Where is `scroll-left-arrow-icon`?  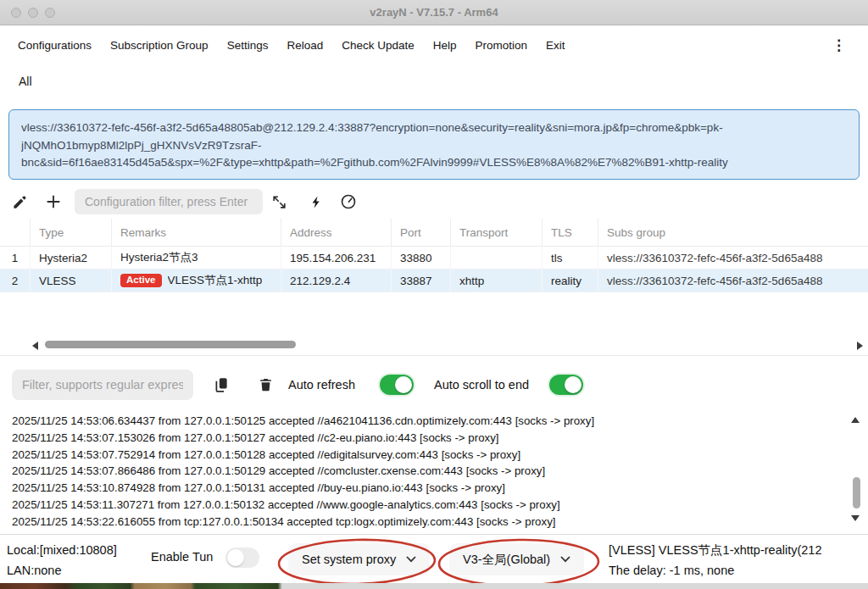 scroll-left-arrow-icon is located at coordinates (36, 346).